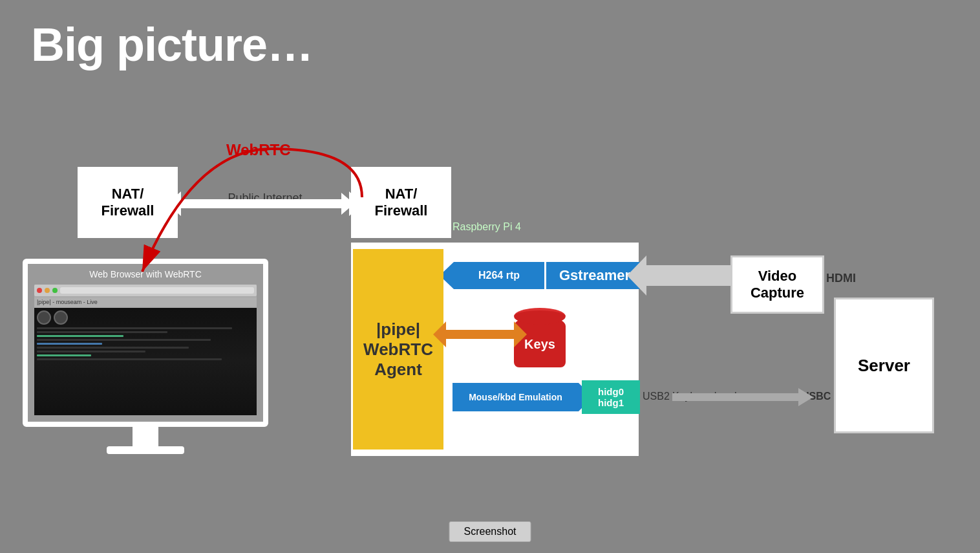  What do you see at coordinates (721, 396) in the screenshot?
I see `keyboard-mouse-label: Keyboard and mouse` at bounding box center [721, 396].